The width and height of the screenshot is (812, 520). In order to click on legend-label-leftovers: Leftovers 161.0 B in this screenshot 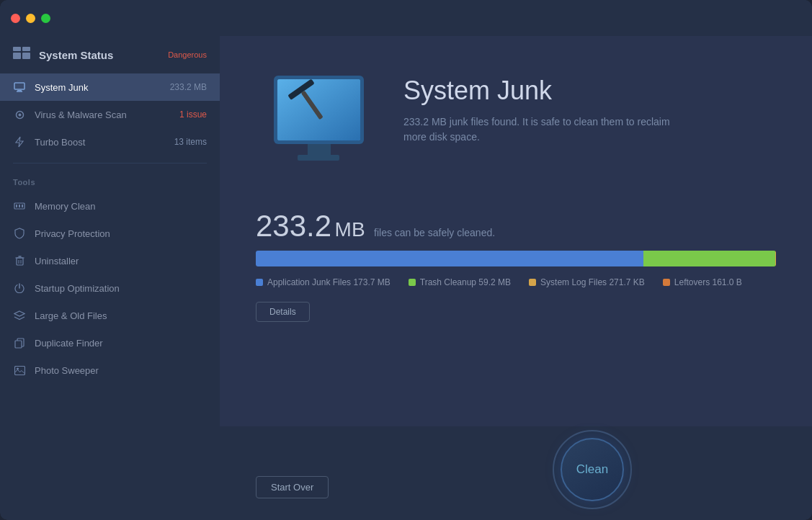, I will do `click(708, 282)`.